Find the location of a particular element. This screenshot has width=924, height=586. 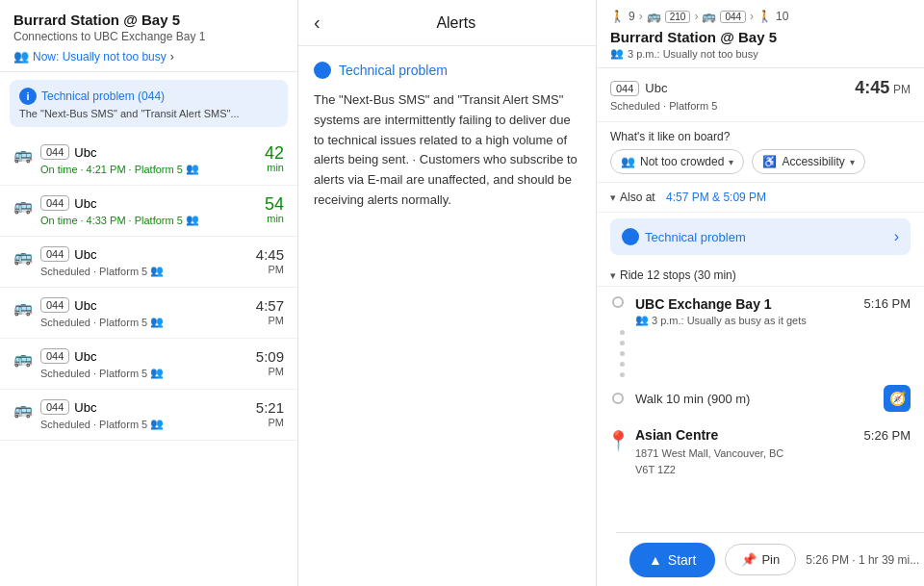

bus-item: 🚌 044 Ubc Scheduled · Platform 5 👥 4:45P… is located at coordinates (148, 262).